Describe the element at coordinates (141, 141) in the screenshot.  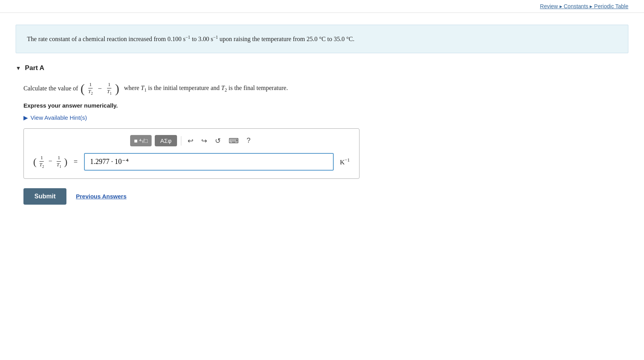
I see `template-button: ■ ⁴√□` at that location.